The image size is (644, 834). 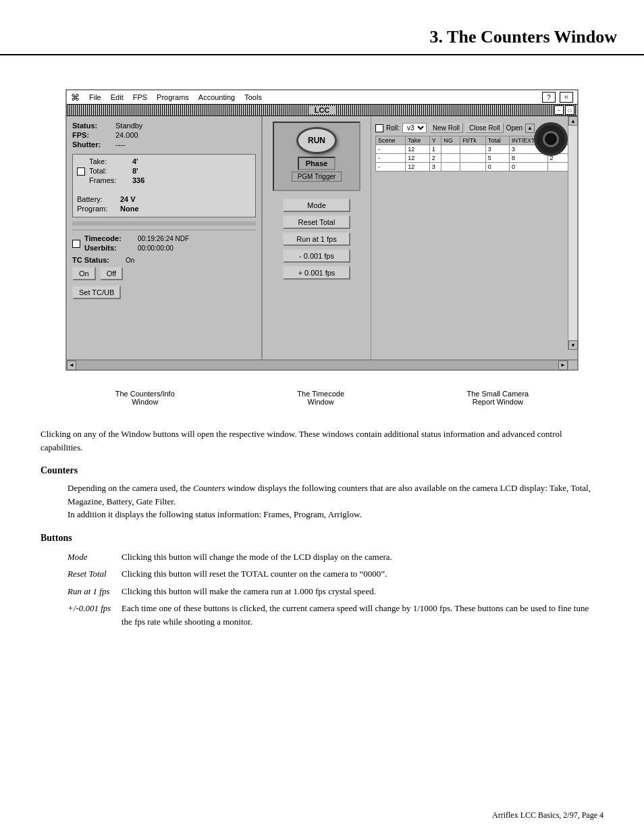 I want to click on button-desc-fps-adj: Each time one of these buttons is clicke…, so click(x=363, y=616).